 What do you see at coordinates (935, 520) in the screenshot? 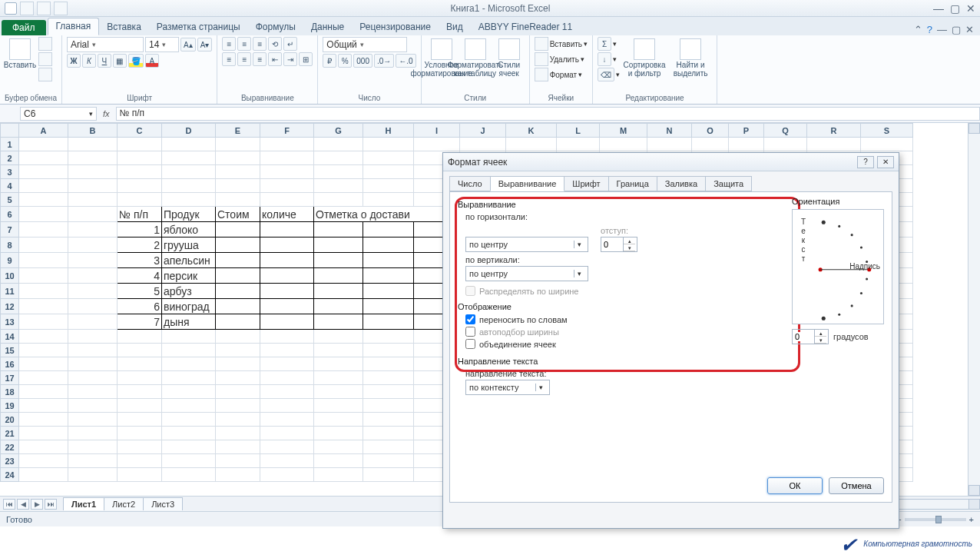
I see `zoom-slider: − +` at bounding box center [935, 520].